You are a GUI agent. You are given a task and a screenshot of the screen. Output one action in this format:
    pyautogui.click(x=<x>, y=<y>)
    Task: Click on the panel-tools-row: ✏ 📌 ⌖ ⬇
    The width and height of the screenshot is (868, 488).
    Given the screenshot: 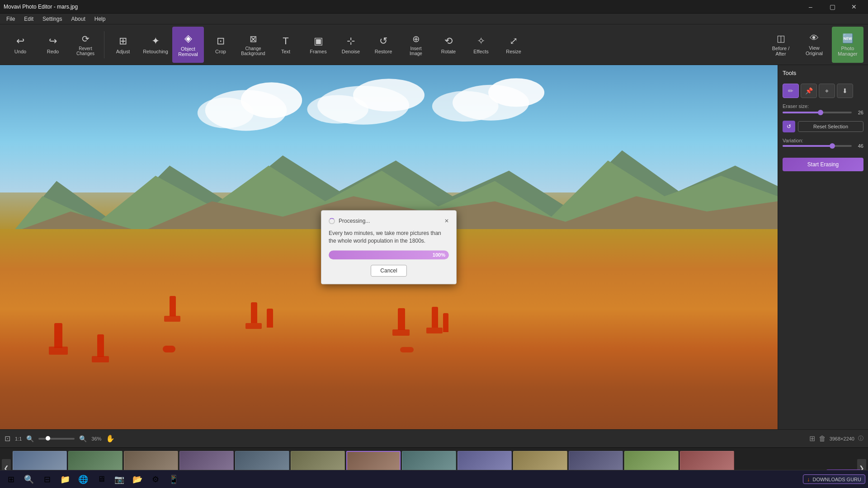 What is the action you would take?
    pyautogui.click(x=823, y=91)
    